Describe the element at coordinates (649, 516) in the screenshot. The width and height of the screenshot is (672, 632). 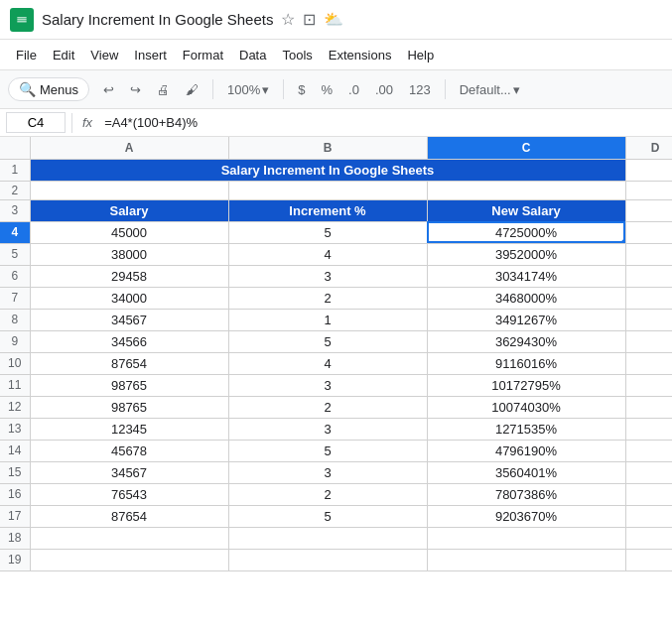
I see `cell-d17` at that location.